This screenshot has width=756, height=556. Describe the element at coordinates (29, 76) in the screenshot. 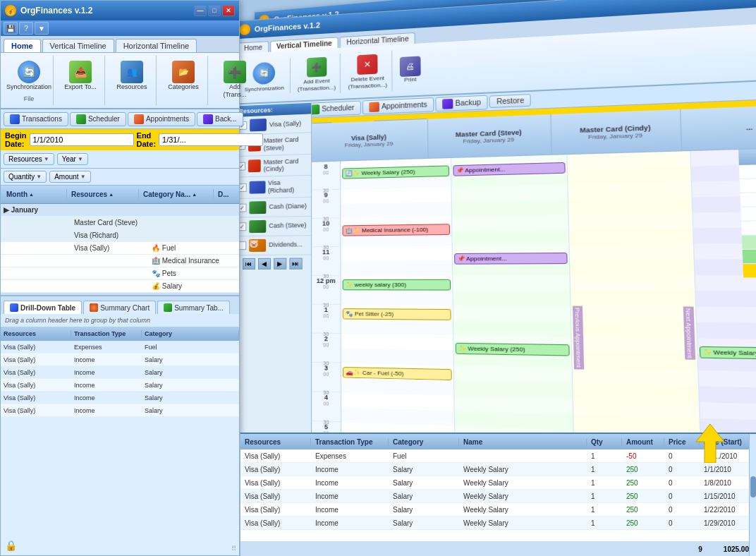

I see `sync-btn: 🔄 Synchronization` at that location.